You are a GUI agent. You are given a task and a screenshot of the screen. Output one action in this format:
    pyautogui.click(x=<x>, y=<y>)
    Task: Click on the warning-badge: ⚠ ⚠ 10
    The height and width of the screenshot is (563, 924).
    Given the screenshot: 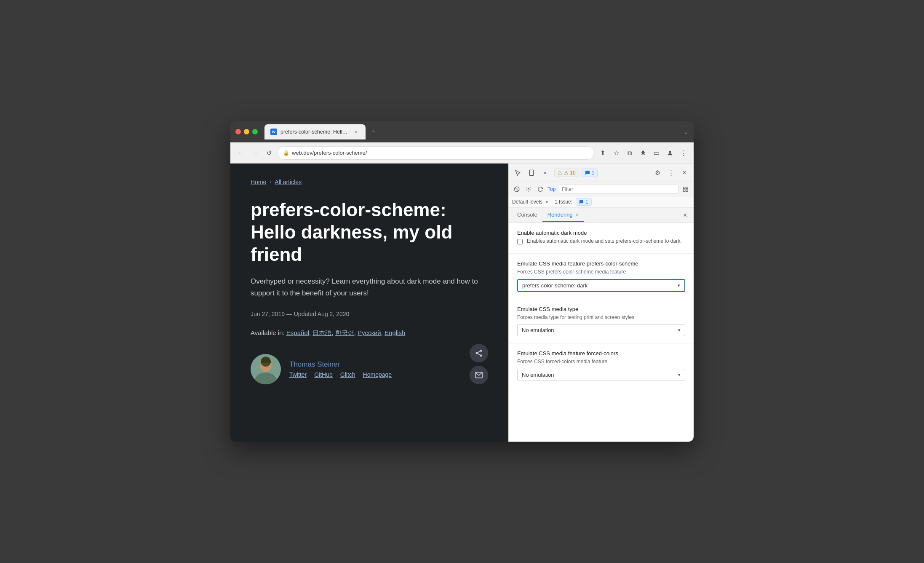 What is the action you would take?
    pyautogui.click(x=567, y=173)
    